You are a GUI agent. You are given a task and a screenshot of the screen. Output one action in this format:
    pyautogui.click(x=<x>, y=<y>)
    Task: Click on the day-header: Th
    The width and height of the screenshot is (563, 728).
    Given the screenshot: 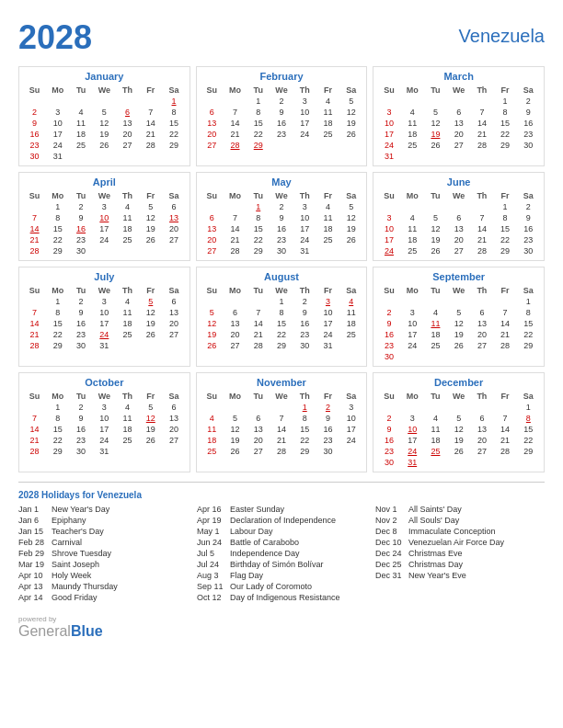 What is the action you would take?
    pyautogui.click(x=482, y=290)
    